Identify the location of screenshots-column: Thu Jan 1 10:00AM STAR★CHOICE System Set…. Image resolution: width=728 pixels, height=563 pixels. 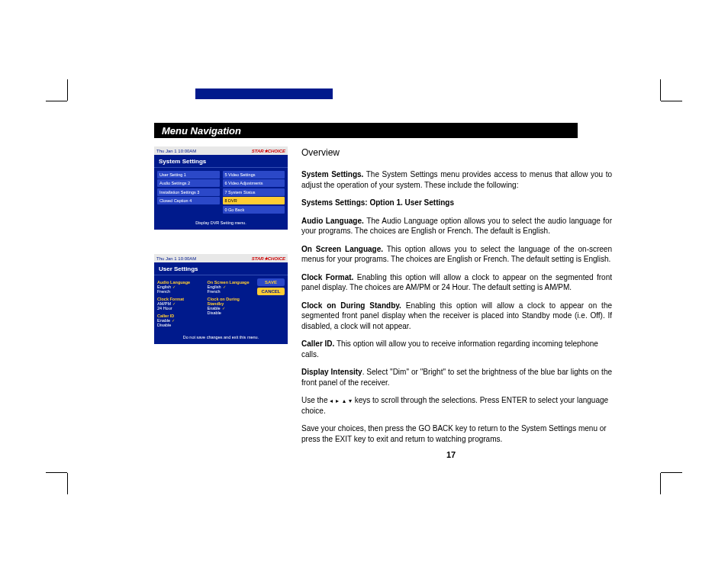
(221, 299).